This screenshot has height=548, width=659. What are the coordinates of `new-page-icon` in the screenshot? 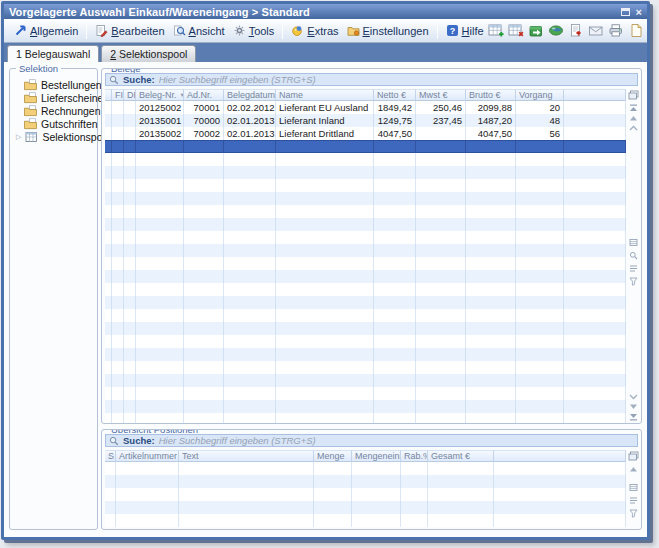 It's located at (636, 30).